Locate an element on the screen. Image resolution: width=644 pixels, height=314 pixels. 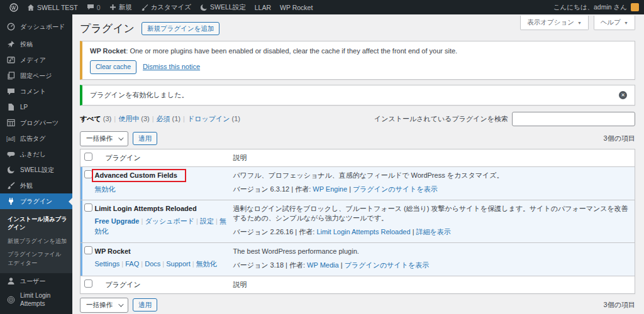
media-icon is located at coordinates (11, 60).